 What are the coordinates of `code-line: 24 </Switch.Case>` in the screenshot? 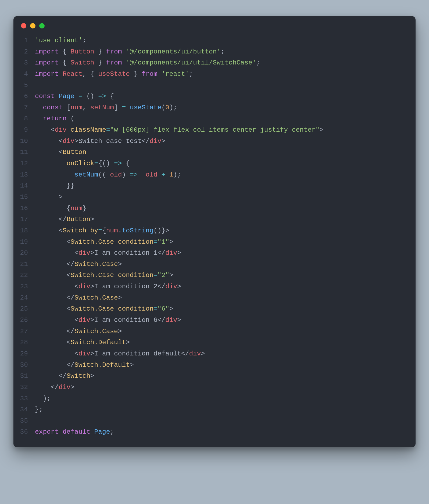 It's located at (211, 298).